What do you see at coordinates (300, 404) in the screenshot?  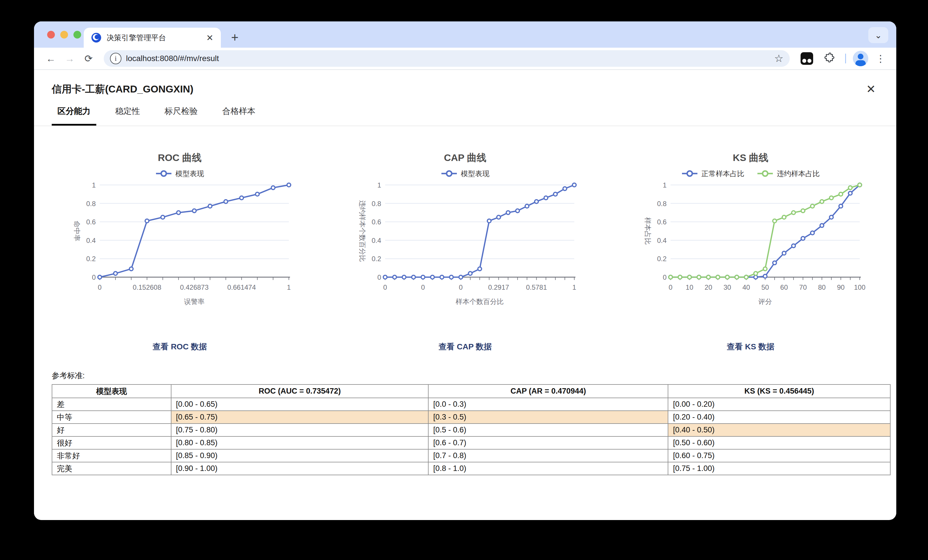 I see `table-cell-roc: [0.00 - 0.65)` at bounding box center [300, 404].